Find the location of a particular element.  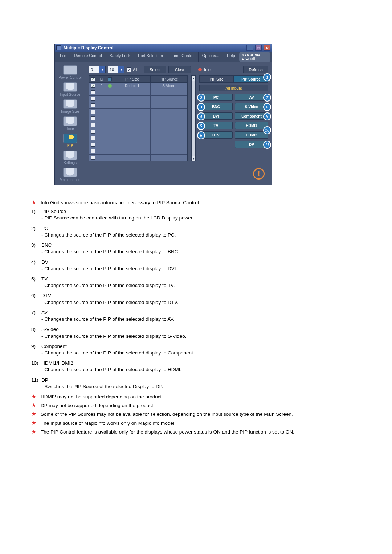

sidebar-item-time: Time is located at coordinates (70, 123).